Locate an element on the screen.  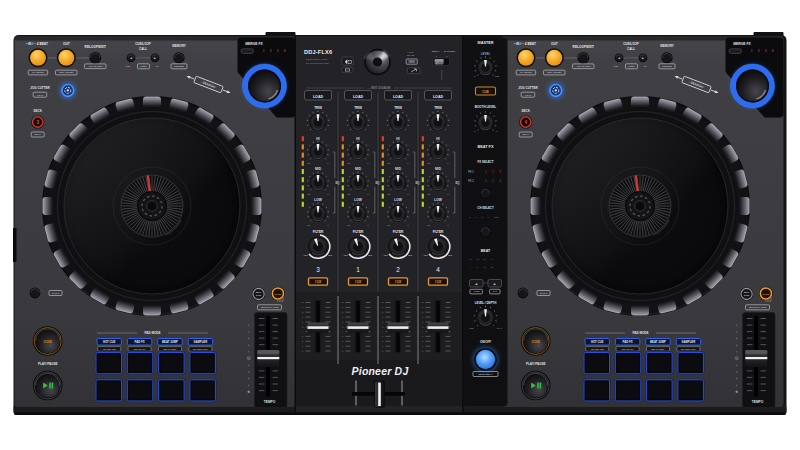
svg-text: MERGE FX is located at coordinates (742, 44).